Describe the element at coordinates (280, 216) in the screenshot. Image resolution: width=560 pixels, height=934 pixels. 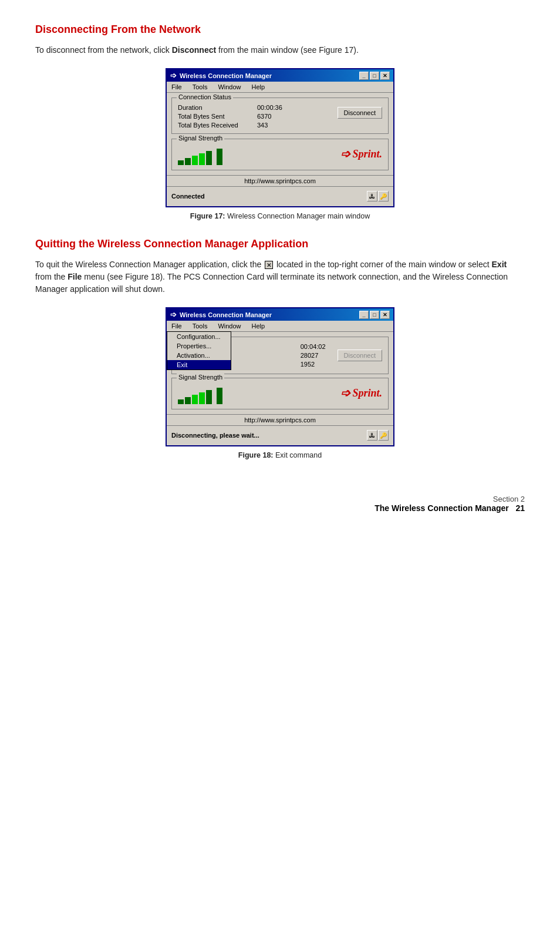
I see `figure-17-caption: Figure 17: Wireless Connection Manager m…` at that location.